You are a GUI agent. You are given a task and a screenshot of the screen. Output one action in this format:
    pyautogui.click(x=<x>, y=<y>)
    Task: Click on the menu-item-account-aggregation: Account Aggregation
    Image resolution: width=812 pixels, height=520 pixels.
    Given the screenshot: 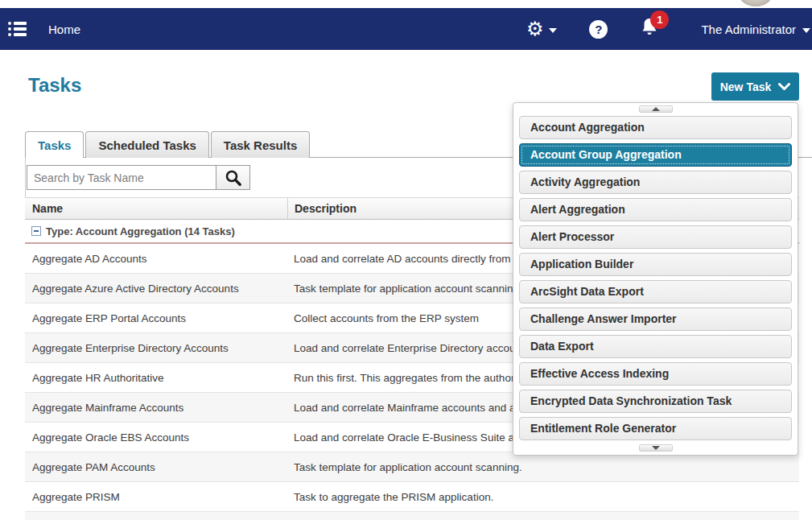 What is the action you would take?
    pyautogui.click(x=655, y=127)
    